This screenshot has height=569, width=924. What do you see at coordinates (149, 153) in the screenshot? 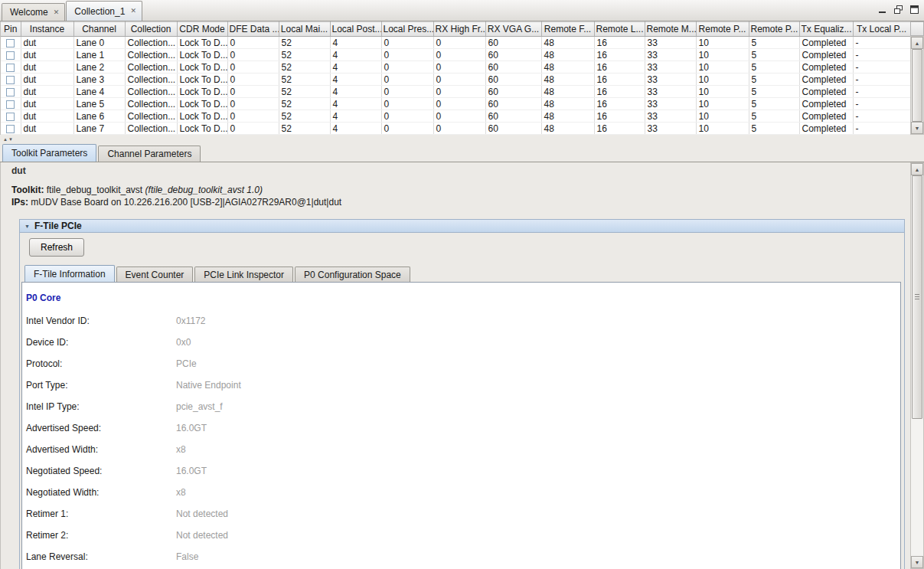
I see `tab-channel-parameters: Channel Parameters` at bounding box center [149, 153].